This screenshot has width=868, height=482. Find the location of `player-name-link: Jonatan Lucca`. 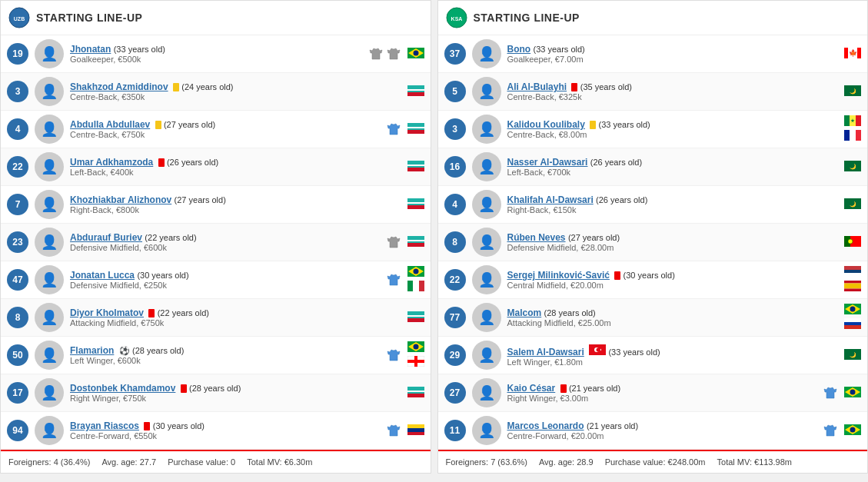

player-name-link: Jonatan Lucca is located at coordinates (102, 275).